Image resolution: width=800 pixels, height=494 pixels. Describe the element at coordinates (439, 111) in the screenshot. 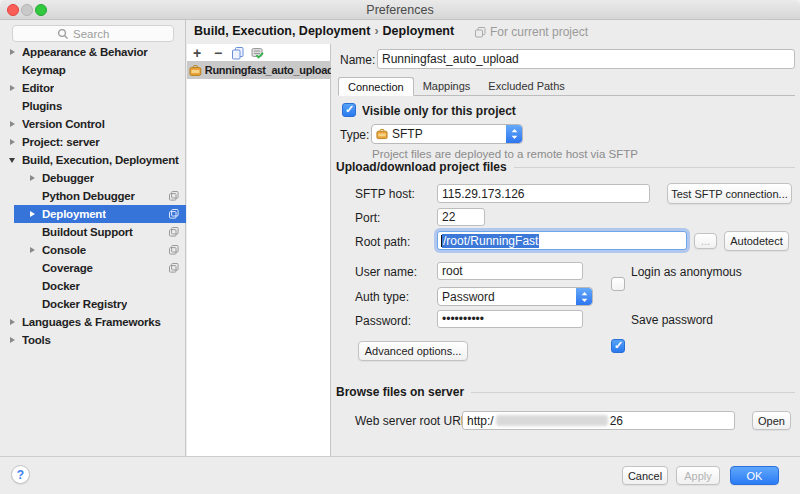

I see `visible-only-label: Visible only for this project` at that location.